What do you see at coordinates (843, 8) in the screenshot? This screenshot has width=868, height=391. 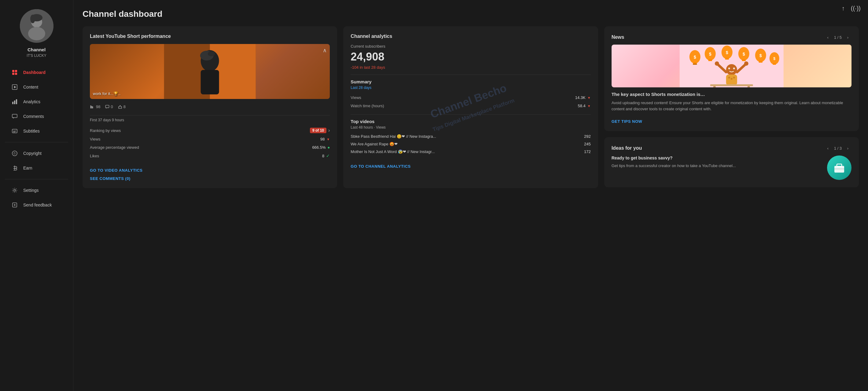 I see `upload-icon: ↑` at bounding box center [843, 8].